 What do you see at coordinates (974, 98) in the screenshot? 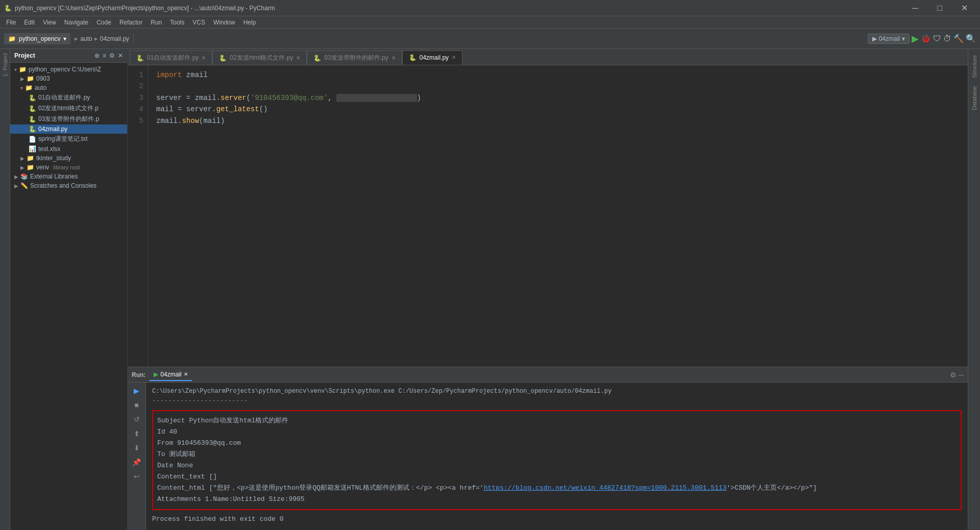
I see `database-panel-label: Database` at bounding box center [974, 98].